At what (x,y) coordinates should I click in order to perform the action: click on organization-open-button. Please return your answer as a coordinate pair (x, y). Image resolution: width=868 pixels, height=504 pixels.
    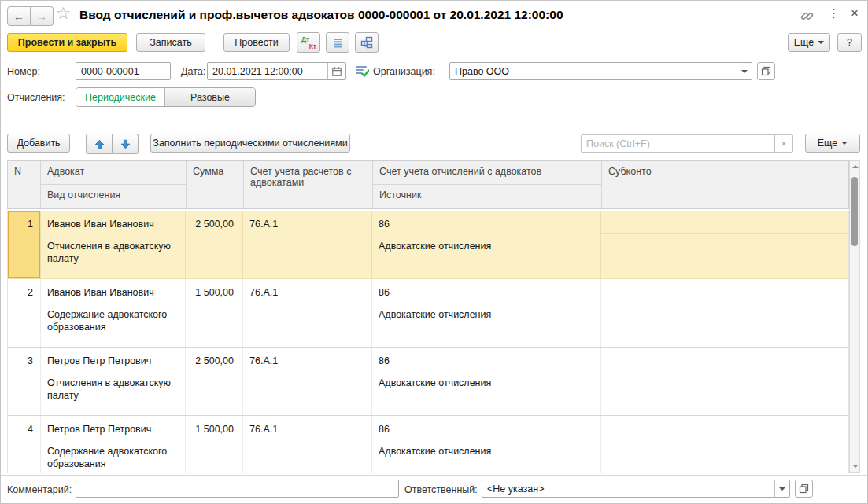
    Looking at the image, I should click on (766, 71).